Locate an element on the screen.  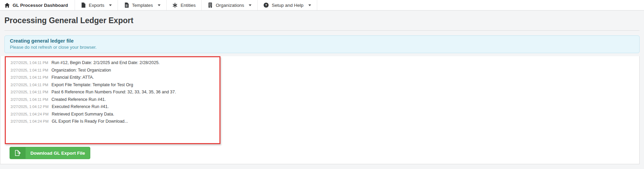
nav-item-entities: Entities is located at coordinates (184, 5).